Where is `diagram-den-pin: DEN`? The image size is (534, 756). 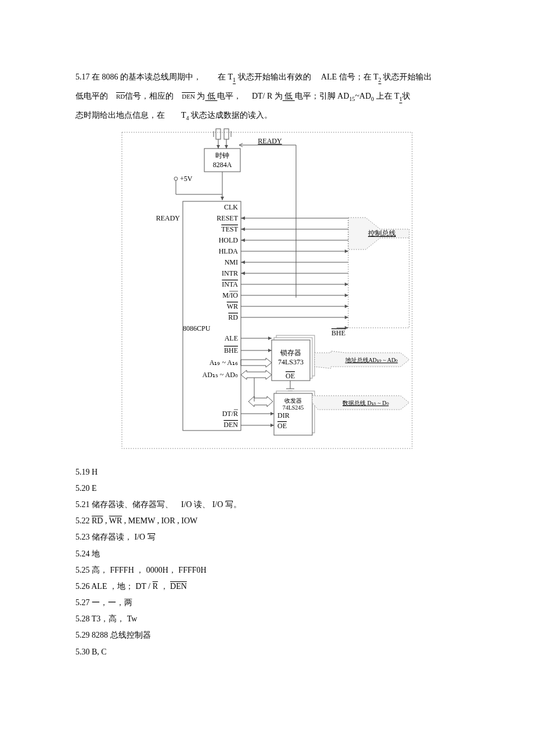 diagram-den-pin: DEN is located at coordinates (231, 425).